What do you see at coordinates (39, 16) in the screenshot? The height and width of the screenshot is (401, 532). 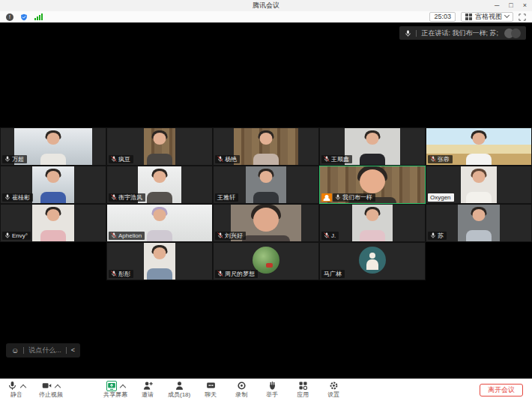 I see `network-signal-icon` at bounding box center [39, 16].